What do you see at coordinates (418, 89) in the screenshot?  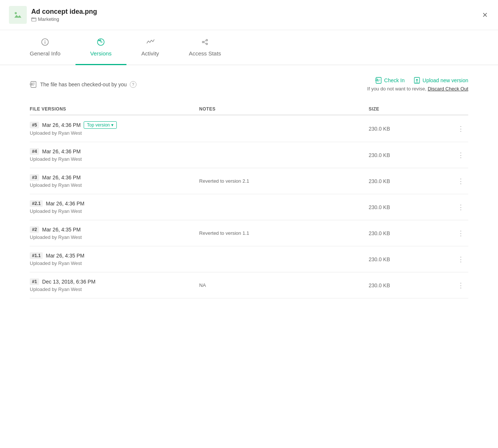 I see `discard-section: If you do not want to revise, Discard Ch…` at bounding box center [418, 89].